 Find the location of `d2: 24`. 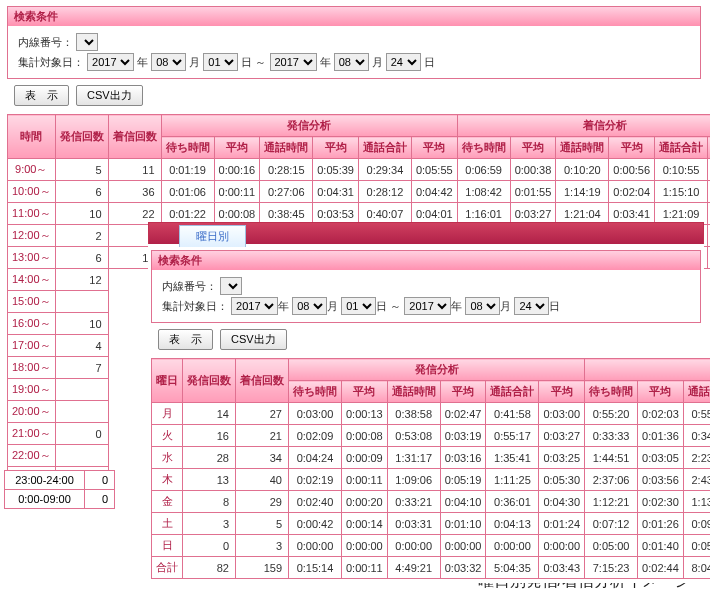

d2: 24 is located at coordinates (404, 62).